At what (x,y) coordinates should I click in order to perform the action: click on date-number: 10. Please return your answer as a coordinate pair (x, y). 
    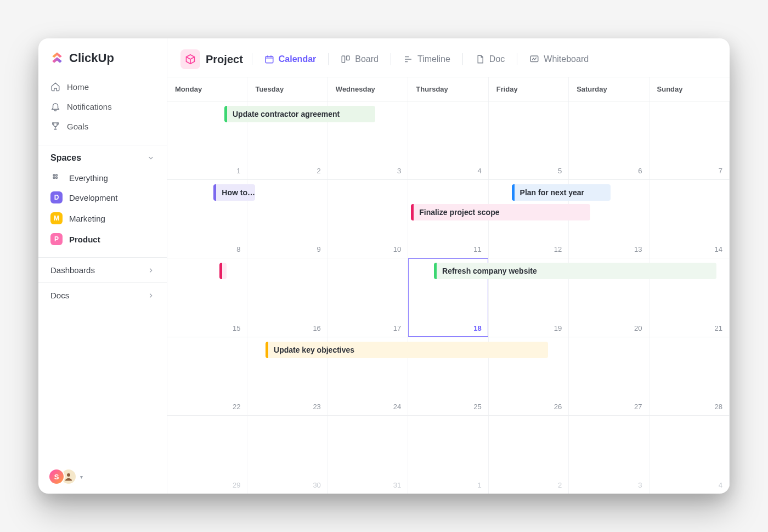
    Looking at the image, I should click on (397, 249).